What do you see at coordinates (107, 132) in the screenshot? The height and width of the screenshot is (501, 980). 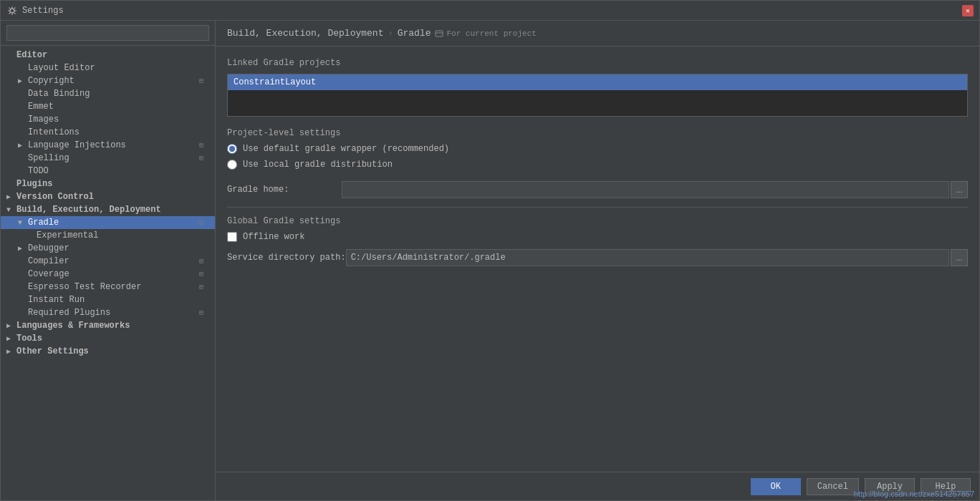 I see `sidebar-item-intentions: Intentions` at bounding box center [107, 132].